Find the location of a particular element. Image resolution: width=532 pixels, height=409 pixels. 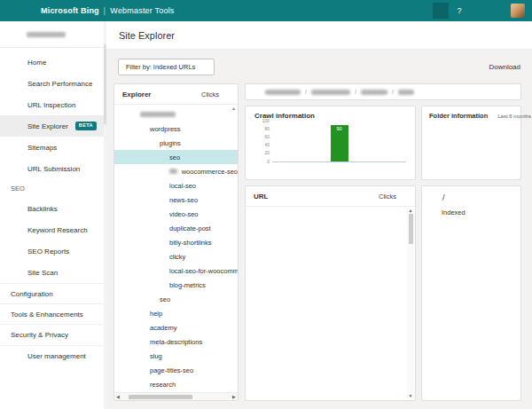

download-button: Download is located at coordinates (498, 67).